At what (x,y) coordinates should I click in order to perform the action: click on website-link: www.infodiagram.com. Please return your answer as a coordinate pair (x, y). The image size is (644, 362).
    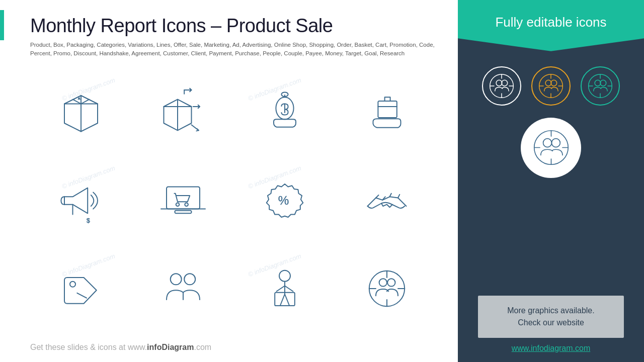
    Looking at the image, I should click on (551, 353).